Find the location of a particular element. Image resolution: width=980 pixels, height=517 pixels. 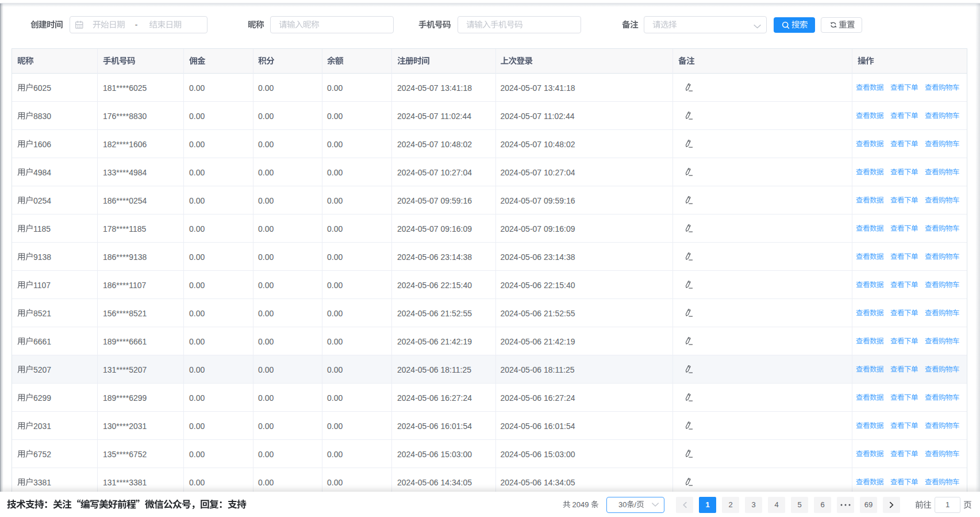

svg-text: 6025 is located at coordinates (43, 88).